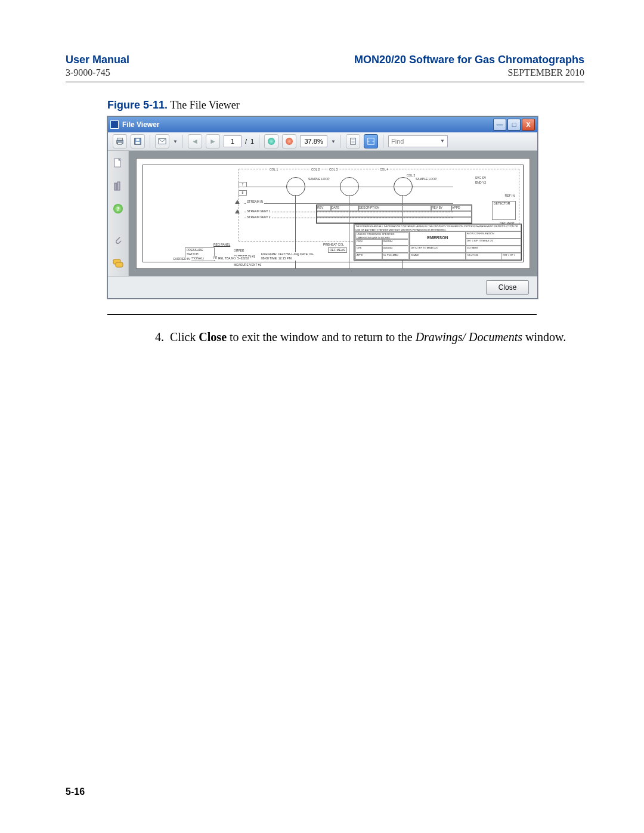 The width and height of the screenshot is (644, 833). Describe the element at coordinates (369, 243) in the screenshot. I see `tb-dwn: DWN` at that location.